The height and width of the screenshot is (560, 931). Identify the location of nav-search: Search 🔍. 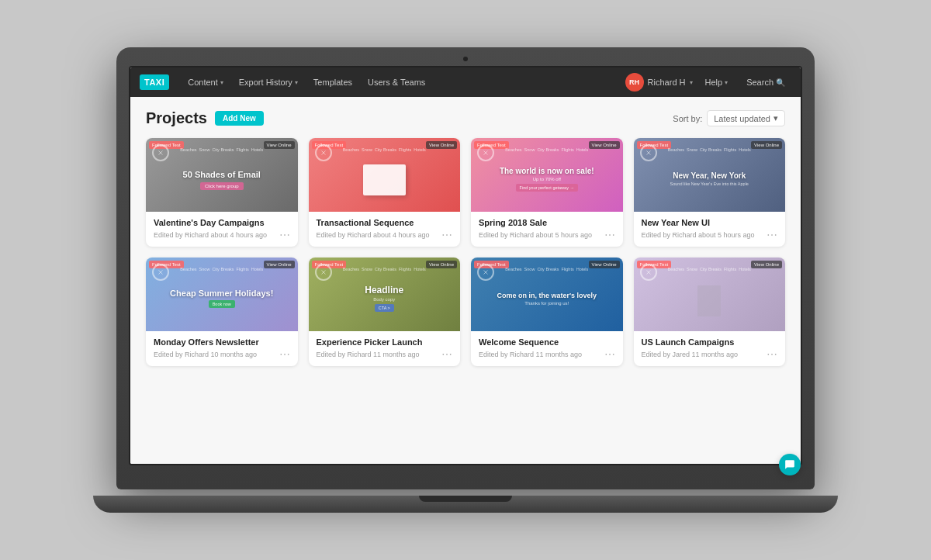
(766, 82).